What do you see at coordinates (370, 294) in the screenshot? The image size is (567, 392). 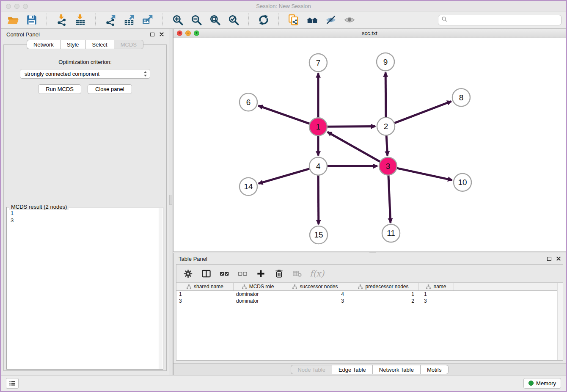 I see `table-row: 1dominator411` at bounding box center [370, 294].